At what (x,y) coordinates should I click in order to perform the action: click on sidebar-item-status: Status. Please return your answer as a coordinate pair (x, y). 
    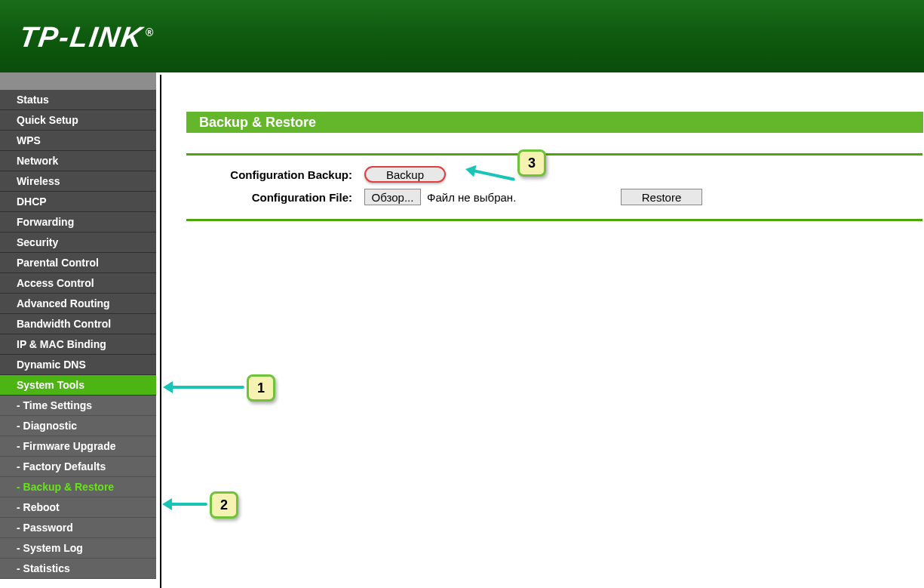
    Looking at the image, I should click on (78, 100).